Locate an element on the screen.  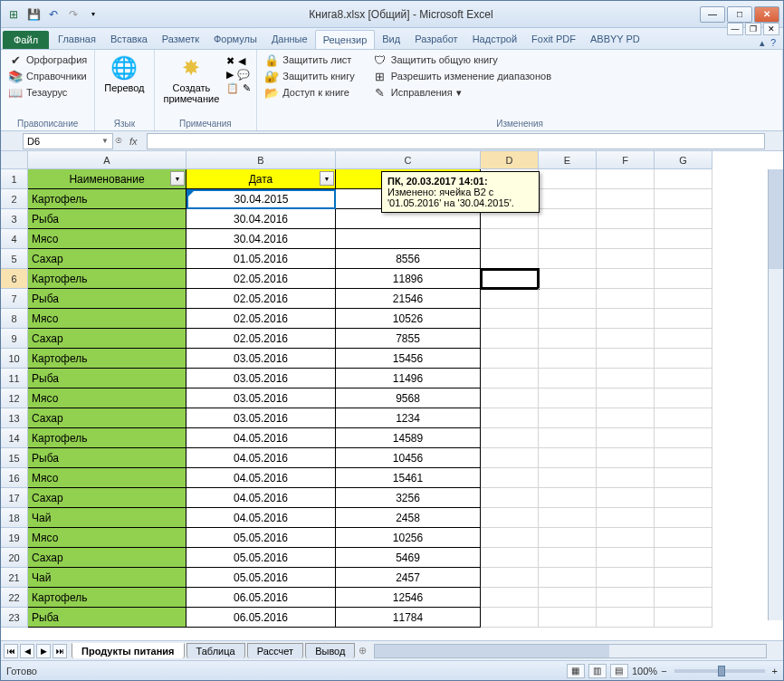
rowhead-20: 20 is located at coordinates (14, 558).